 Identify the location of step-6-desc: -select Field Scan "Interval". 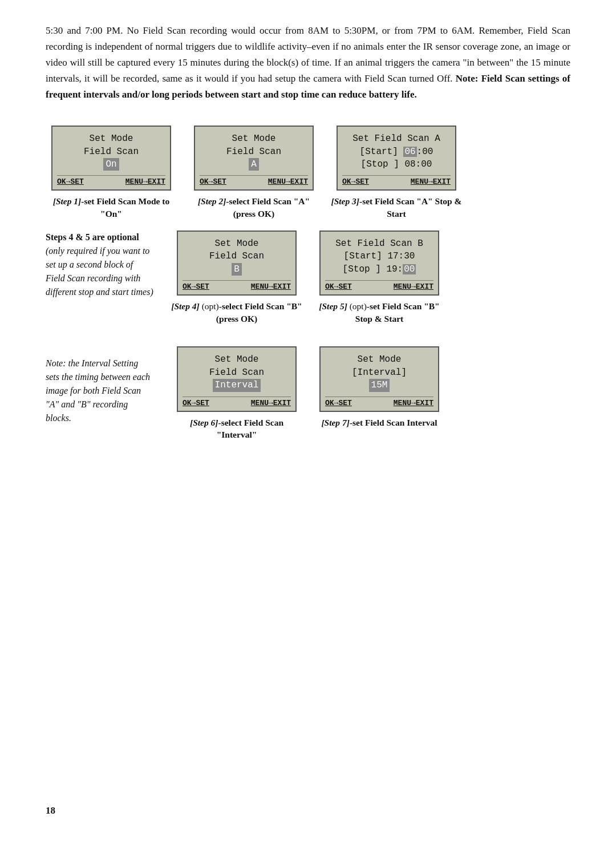
(250, 429).